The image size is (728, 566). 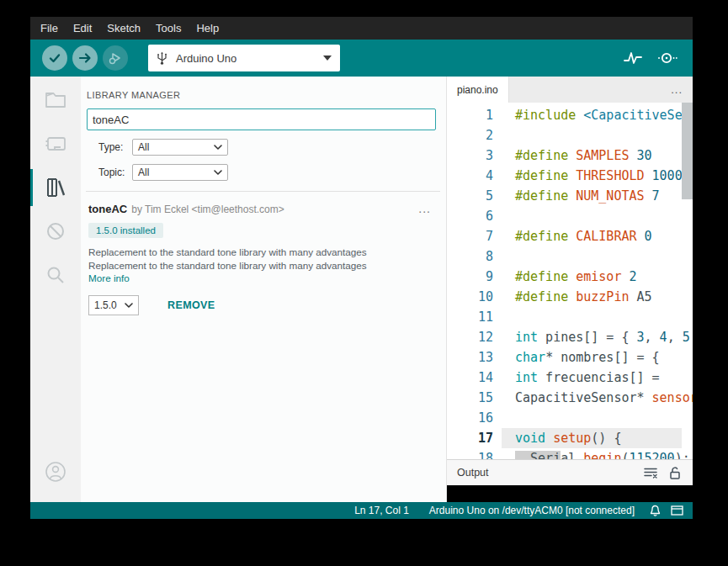 What do you see at coordinates (115, 147) in the screenshot?
I see `type-filter-label: Type:` at bounding box center [115, 147].